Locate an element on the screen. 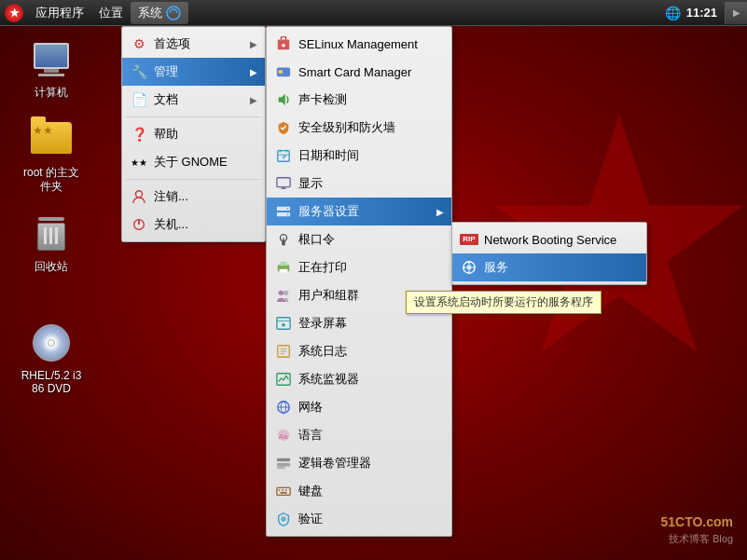  computer-icon: 计算机 is located at coordinates (51, 68).